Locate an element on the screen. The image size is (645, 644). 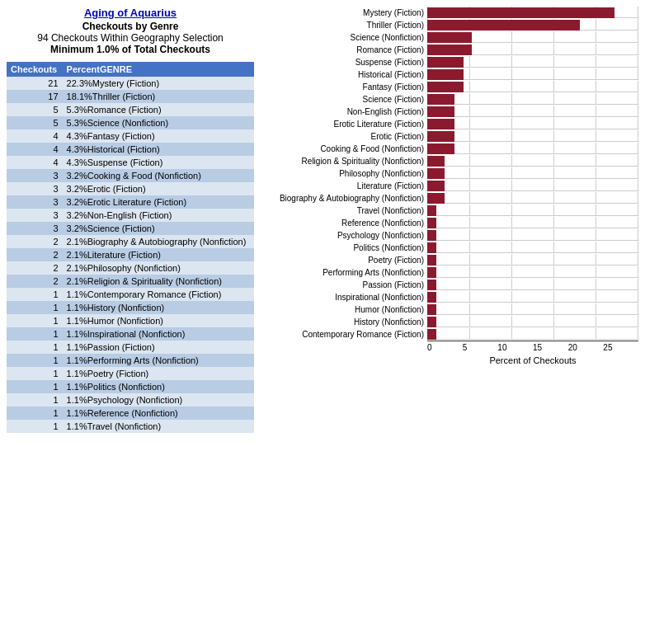
bar-label: History (Nonfiction) is located at coordinates (345, 322).